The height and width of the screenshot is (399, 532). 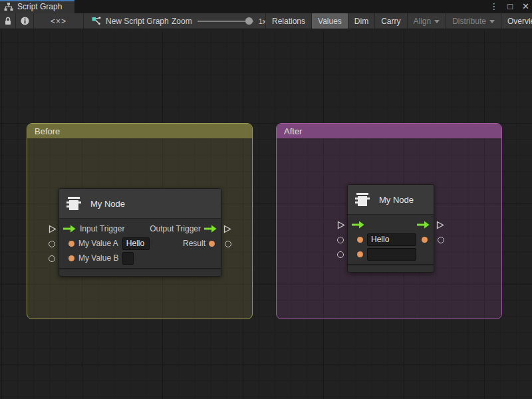 What do you see at coordinates (289, 21) in the screenshot?
I see `relations-label: Relations` at bounding box center [289, 21].